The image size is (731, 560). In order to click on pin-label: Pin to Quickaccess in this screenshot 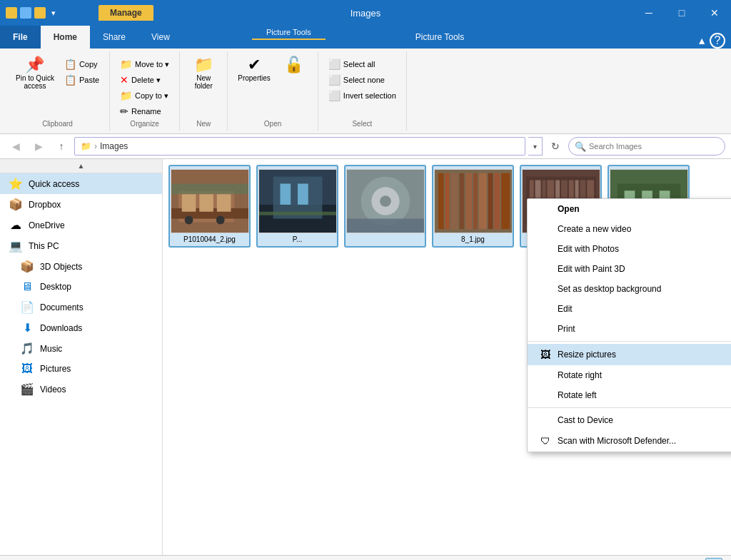, I will do `click(35, 82)`.